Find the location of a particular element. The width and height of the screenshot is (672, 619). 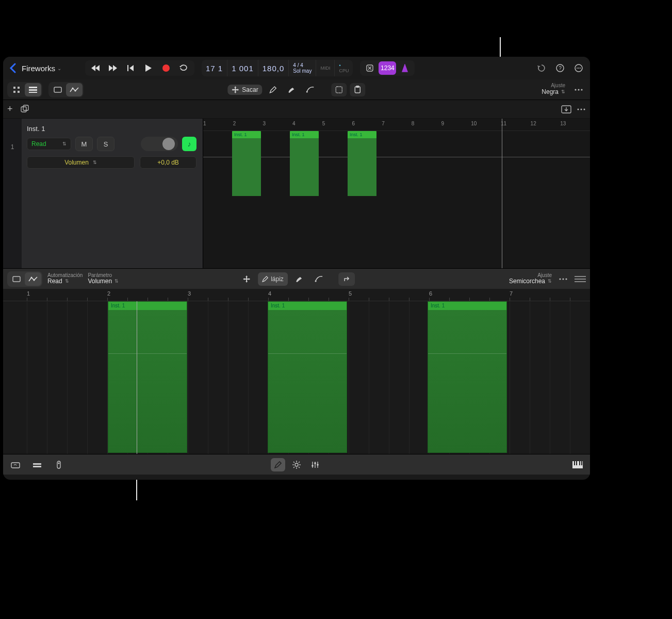

cycle-button is located at coordinates (184, 68).